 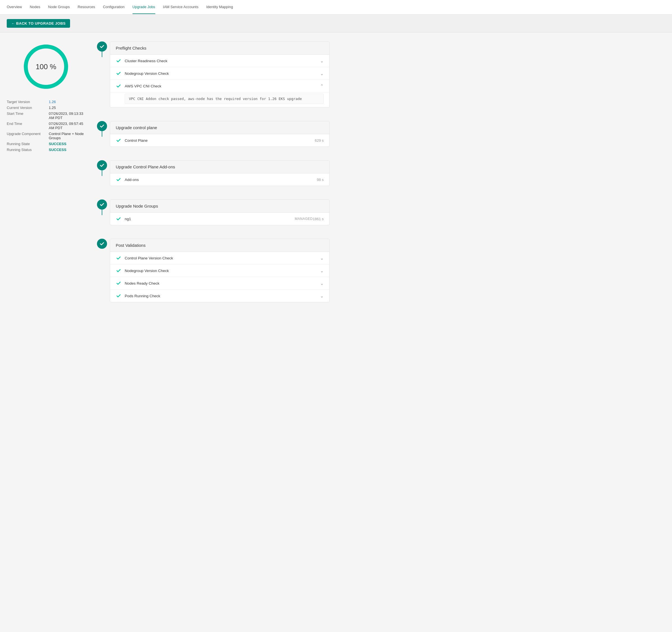 I want to click on card-header-control-plane: Upgrade control plane, so click(x=220, y=128).